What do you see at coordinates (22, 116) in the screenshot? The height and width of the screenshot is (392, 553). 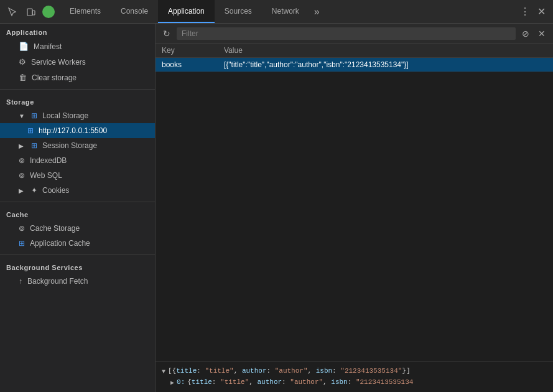 I see `expand-arrow-local: ▼` at bounding box center [22, 116].